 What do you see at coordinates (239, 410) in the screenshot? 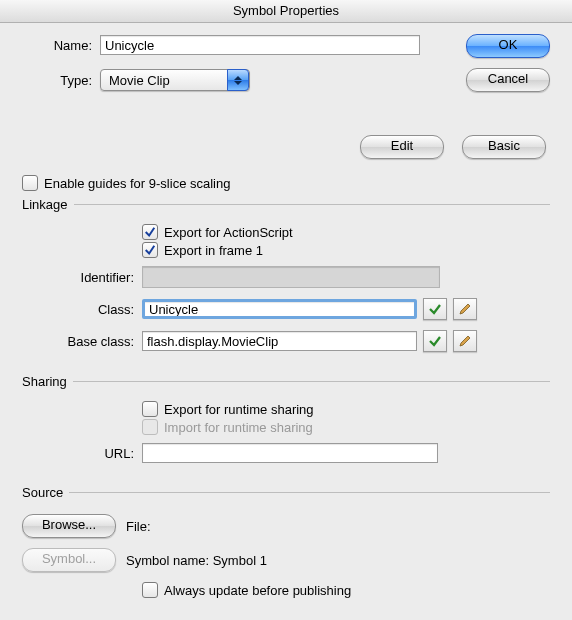
I see `export-runtime-label: Export for runtime sharing` at bounding box center [239, 410].